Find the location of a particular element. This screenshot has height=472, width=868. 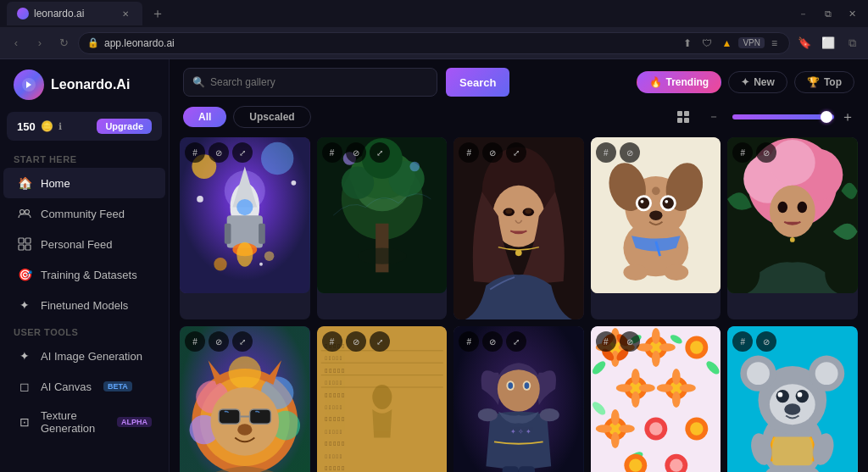

grid-view-button is located at coordinates (683, 117).